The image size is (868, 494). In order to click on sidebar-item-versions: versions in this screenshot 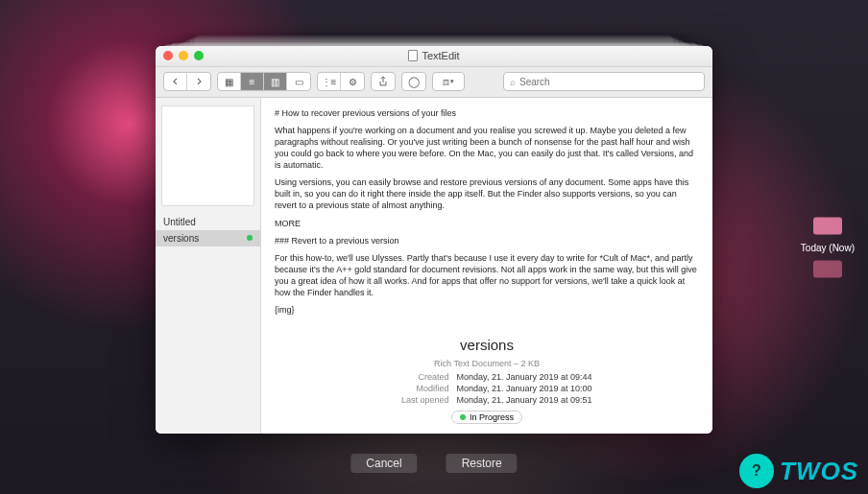, I will do `click(207, 238)`.